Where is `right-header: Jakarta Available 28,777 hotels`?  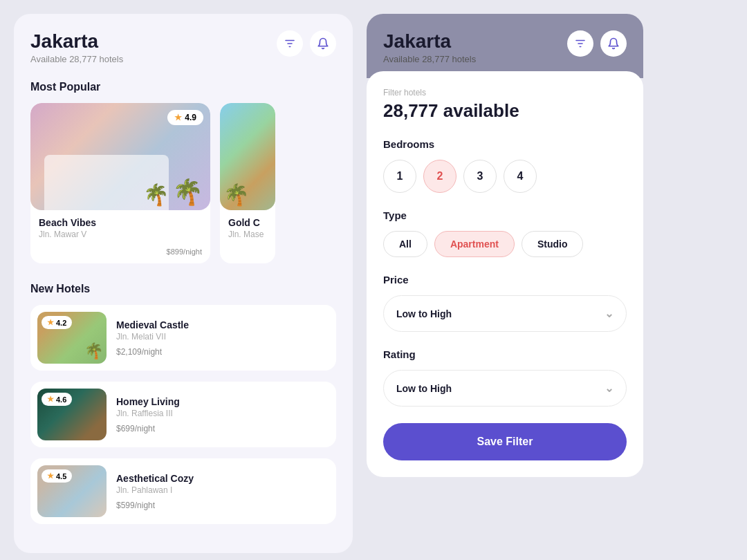
right-header: Jakarta Available 28,777 hotels is located at coordinates (505, 46).